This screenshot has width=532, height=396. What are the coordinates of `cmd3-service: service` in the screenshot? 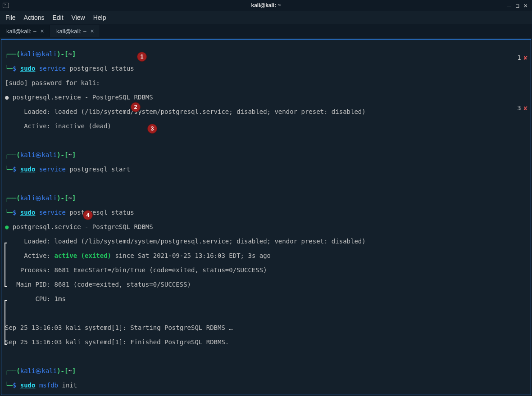 It's located at (52, 212).